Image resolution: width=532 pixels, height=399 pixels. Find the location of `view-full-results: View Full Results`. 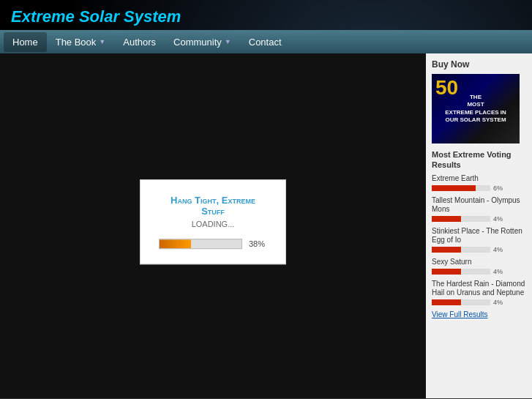

view-full-results: View Full Results is located at coordinates (479, 315).